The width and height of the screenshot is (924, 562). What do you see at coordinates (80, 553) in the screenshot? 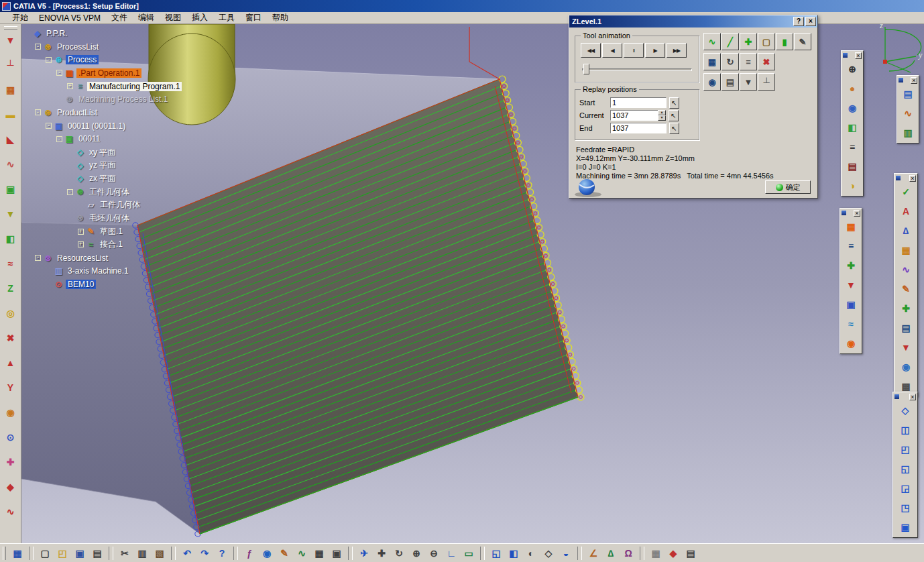
I see `save-icon: ▣` at bounding box center [80, 553].